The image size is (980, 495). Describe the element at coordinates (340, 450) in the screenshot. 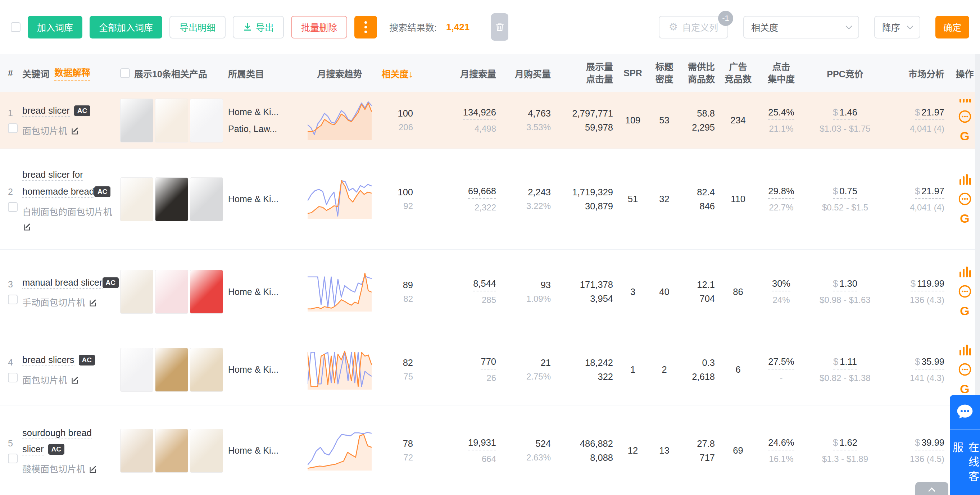

I see `trend-sparkline` at that location.